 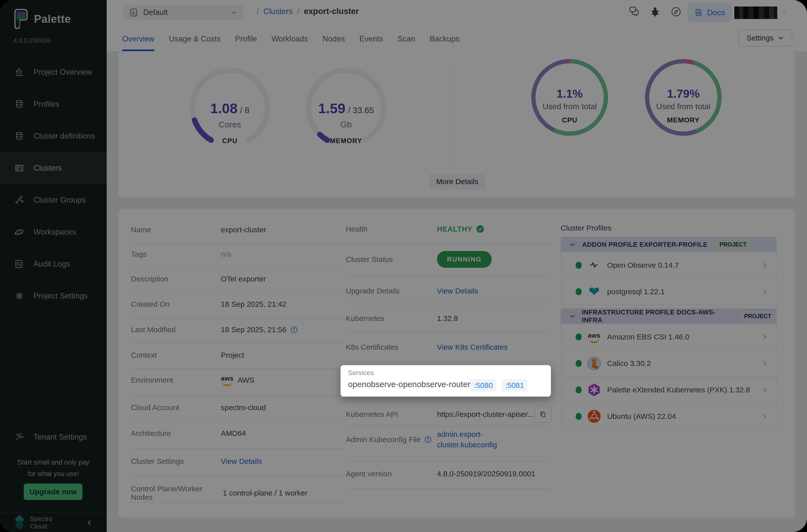 I want to click on compass-icon, so click(x=676, y=12).